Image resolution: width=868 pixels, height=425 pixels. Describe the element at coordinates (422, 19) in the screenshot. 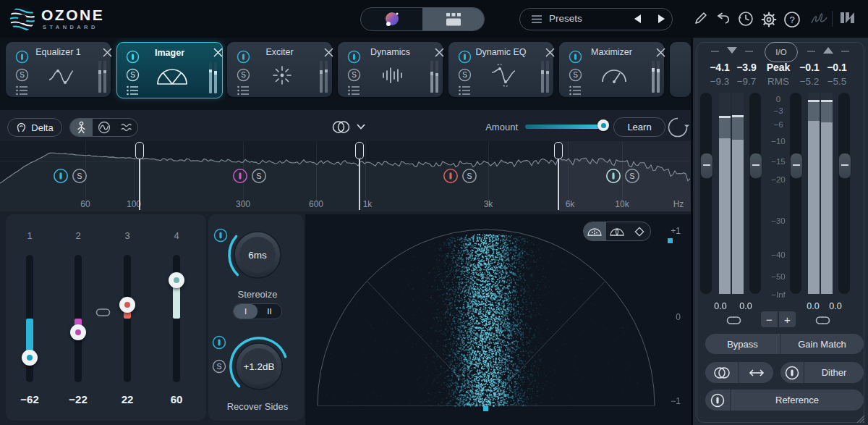

I see `view-mode-toggle` at that location.